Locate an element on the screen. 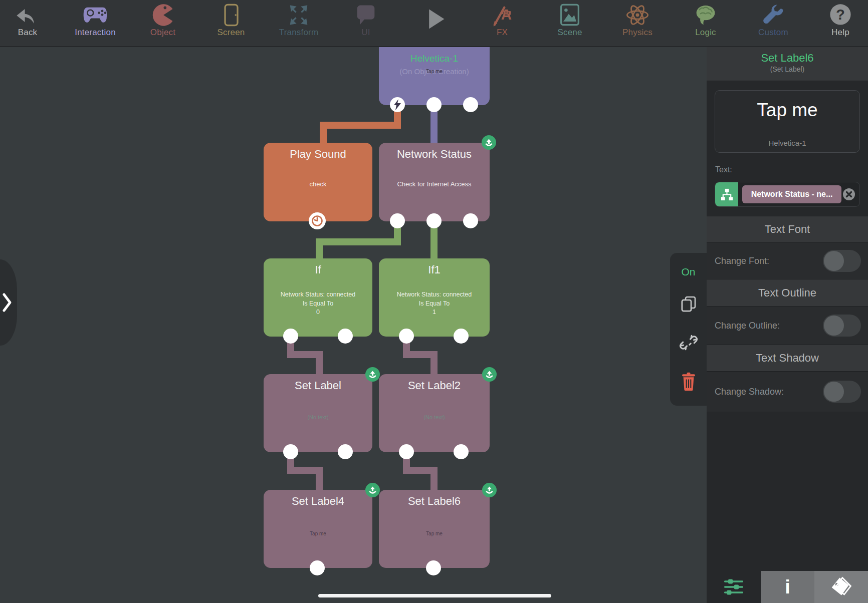 The width and height of the screenshot is (868, 603). sidebar-expand-handle is located at coordinates (9, 303).